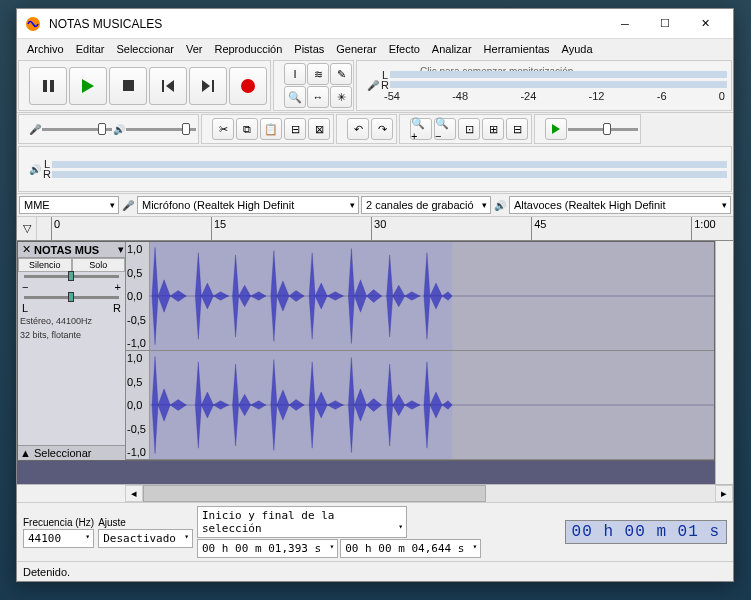 The image size is (751, 600). Describe the element at coordinates (544, 86) in the screenshot. I see `record-meter-toolbar: Clic para comenzar monitorización L R -5…` at that location.